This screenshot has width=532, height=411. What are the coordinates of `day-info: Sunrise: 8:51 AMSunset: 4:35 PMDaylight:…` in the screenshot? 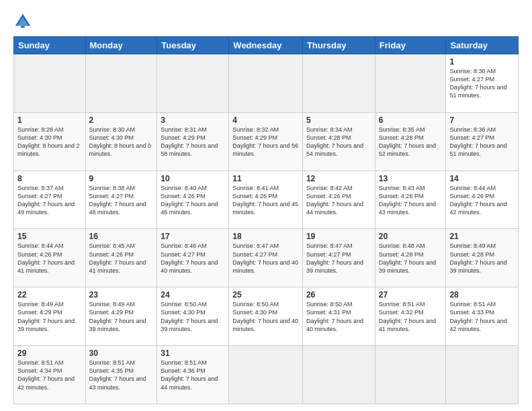 It's located at (122, 375).